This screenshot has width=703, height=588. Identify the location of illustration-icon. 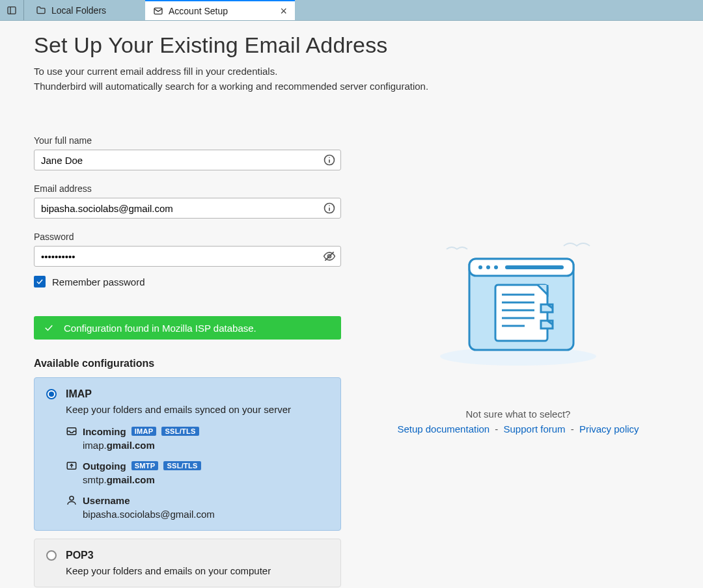
(518, 304).